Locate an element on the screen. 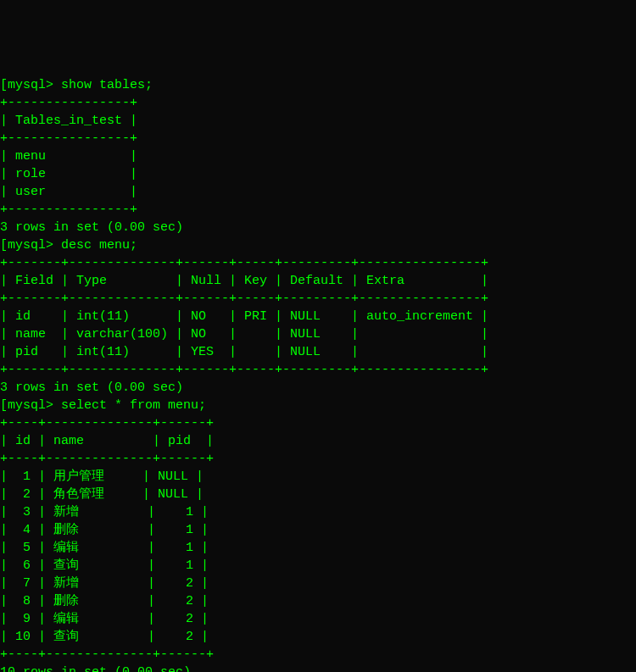 Image resolution: width=636 pixels, height=672 pixels. table-row: | 9 | 编辑 | 2 | is located at coordinates (318, 619).